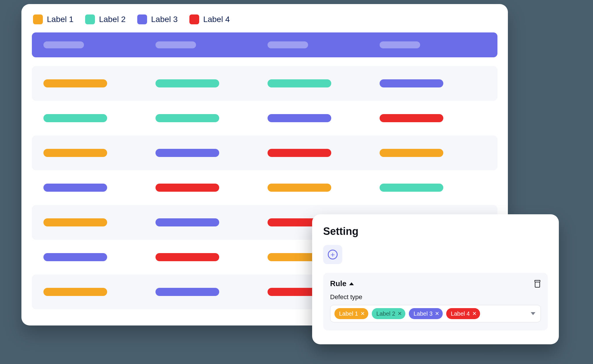 This screenshot has height=364, width=593. What do you see at coordinates (164, 19) in the screenshot?
I see `legend-label: Label 3` at bounding box center [164, 19].